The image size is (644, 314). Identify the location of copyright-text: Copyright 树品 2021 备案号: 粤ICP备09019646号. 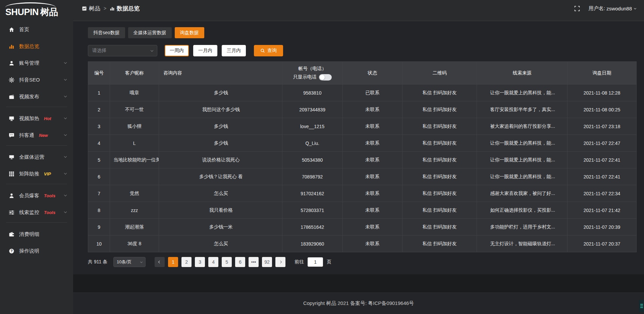
(359, 303).